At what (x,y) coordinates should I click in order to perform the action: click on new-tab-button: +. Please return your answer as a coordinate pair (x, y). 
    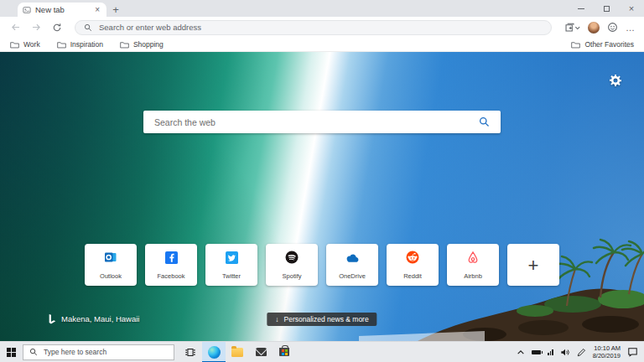
    Looking at the image, I should click on (116, 10).